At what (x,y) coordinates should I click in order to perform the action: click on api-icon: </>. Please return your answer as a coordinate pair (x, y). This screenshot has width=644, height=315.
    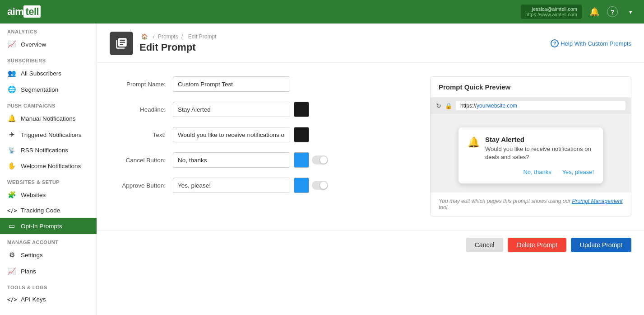
    Looking at the image, I should click on (12, 300).